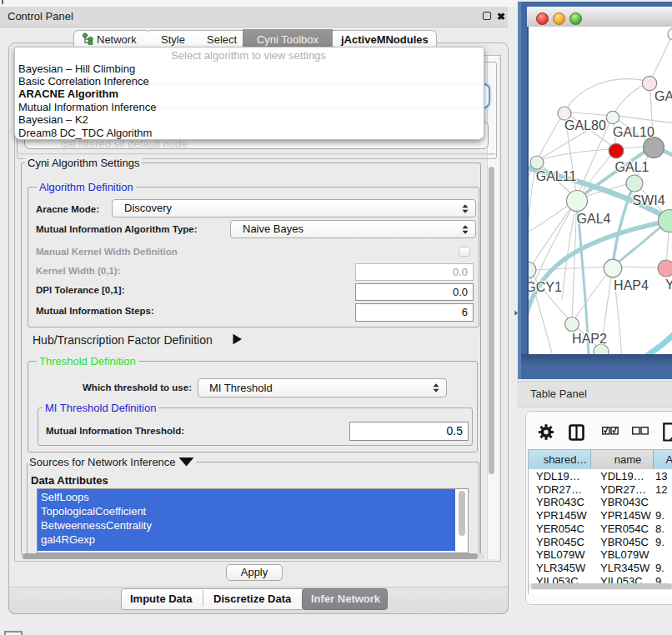 The width and height of the screenshot is (672, 635). I want to click on svg-text: GAL1, so click(632, 167).